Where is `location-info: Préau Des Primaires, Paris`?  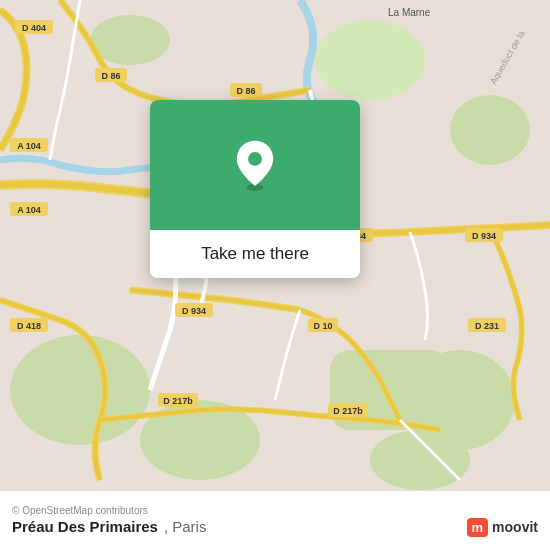
location-info: Préau Des Primaires, Paris is located at coordinates (109, 527).